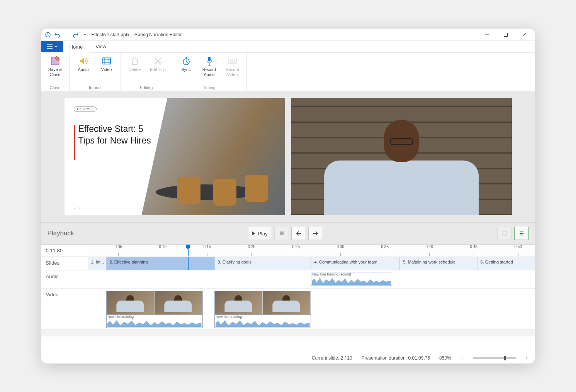  I want to click on microphone-icon, so click(209, 61).